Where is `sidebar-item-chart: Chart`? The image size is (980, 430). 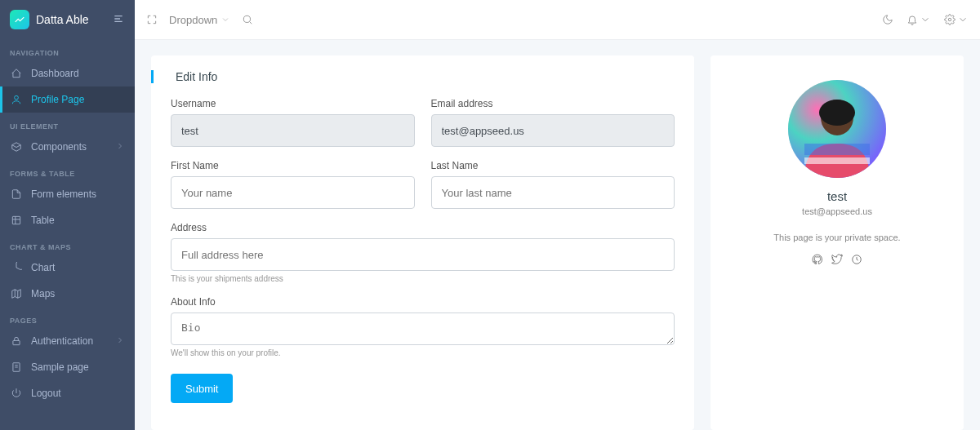
sidebar-item-chart: Chart is located at coordinates (67, 268).